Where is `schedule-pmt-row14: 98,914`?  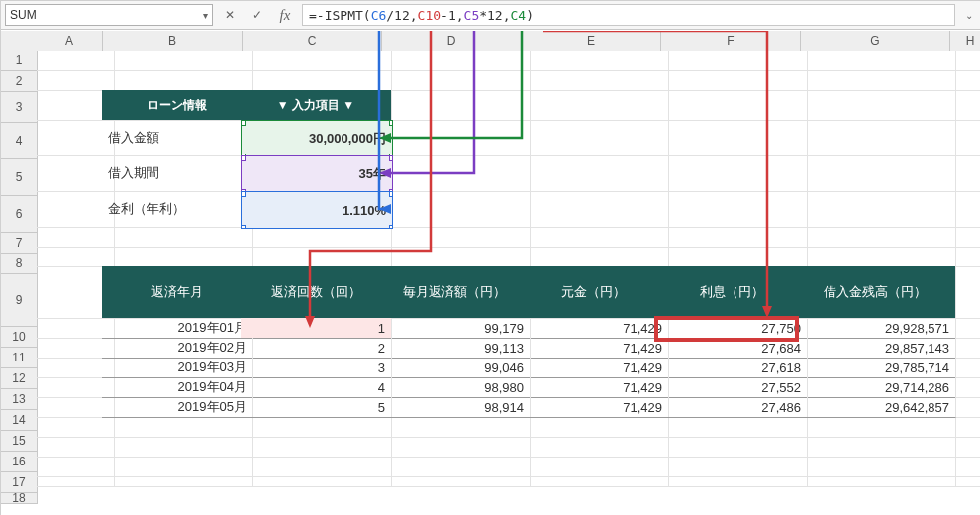
schedule-pmt-row14: 98,914 is located at coordinates (455, 408).